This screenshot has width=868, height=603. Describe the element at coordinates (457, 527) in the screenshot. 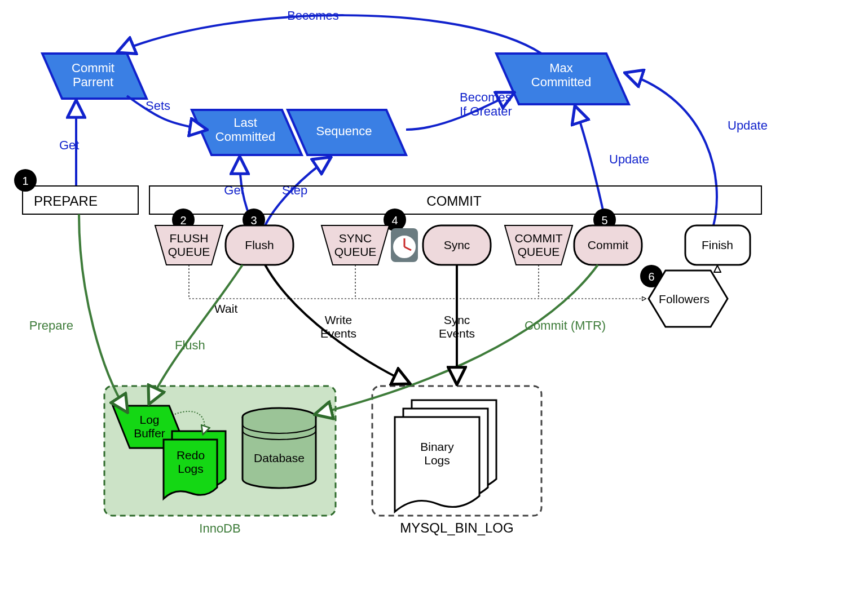

I see `binlog-label: MYSQL_BIN_LOG` at that location.